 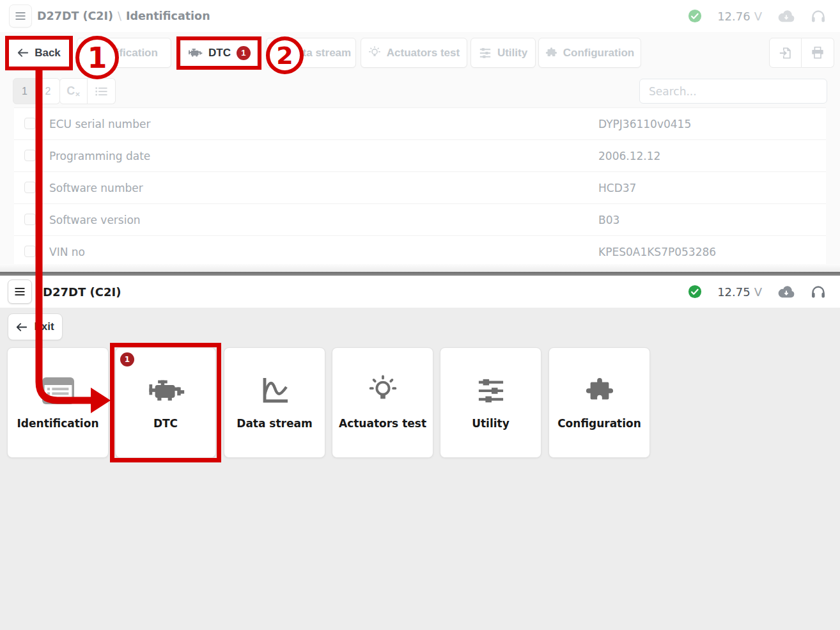 What do you see at coordinates (49, 91) in the screenshot?
I see `page-2-button: 2` at bounding box center [49, 91].